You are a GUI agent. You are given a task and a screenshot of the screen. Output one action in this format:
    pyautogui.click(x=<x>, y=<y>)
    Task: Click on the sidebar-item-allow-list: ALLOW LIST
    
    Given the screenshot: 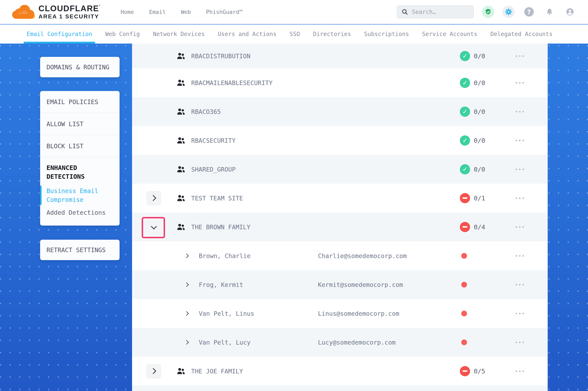 What is the action you would take?
    pyautogui.click(x=80, y=124)
    